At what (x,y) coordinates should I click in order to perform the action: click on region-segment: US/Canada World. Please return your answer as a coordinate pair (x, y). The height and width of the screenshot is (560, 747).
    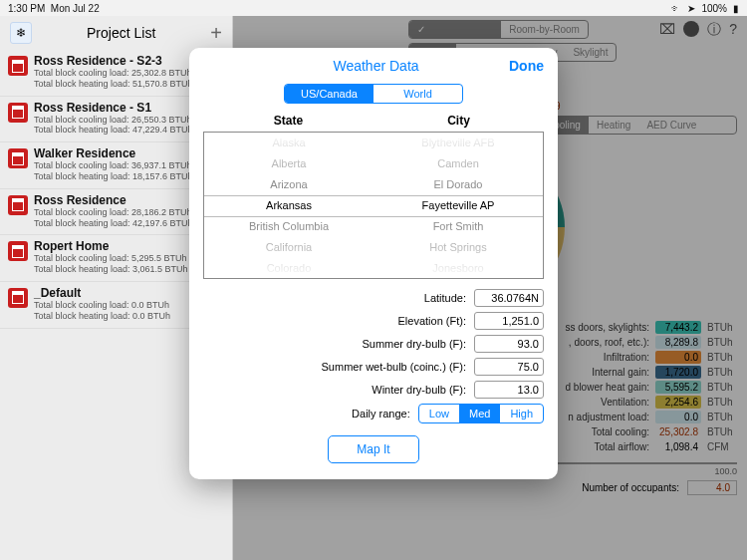
    Looking at the image, I should click on (374, 94).